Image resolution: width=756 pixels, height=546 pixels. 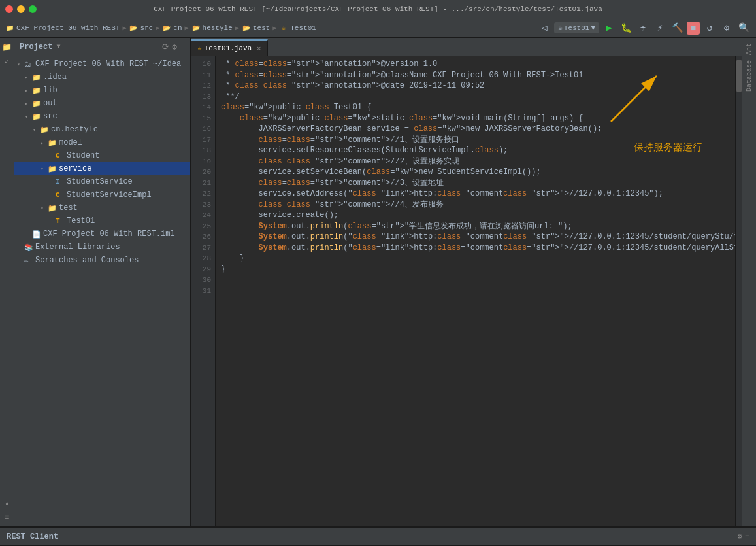 What do you see at coordinates (693, 28) in the screenshot?
I see `stop-button: ■` at bounding box center [693, 28].